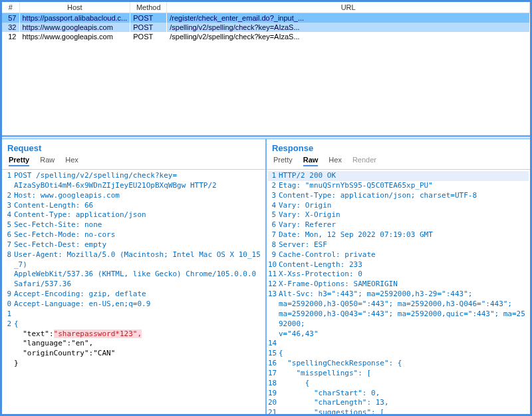 The image size is (532, 416). Describe the element at coordinates (149, 8) in the screenshot. I see `col-method: Method` at that location.